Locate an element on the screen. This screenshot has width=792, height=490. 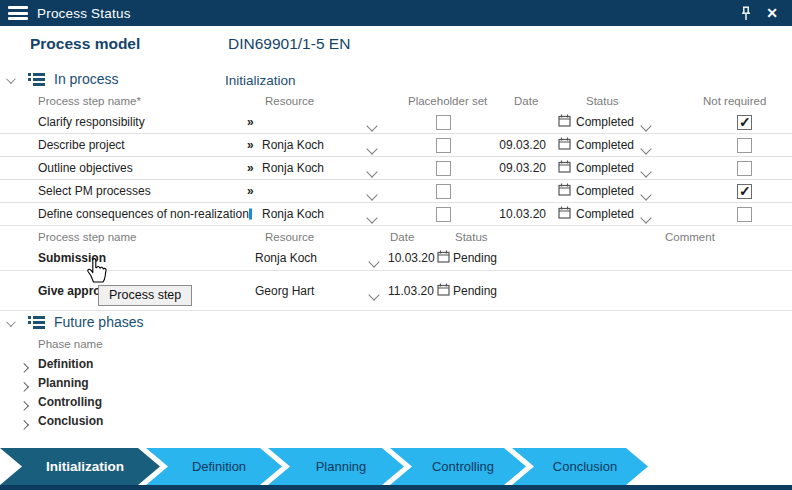
menu-icon is located at coordinates (18, 13).